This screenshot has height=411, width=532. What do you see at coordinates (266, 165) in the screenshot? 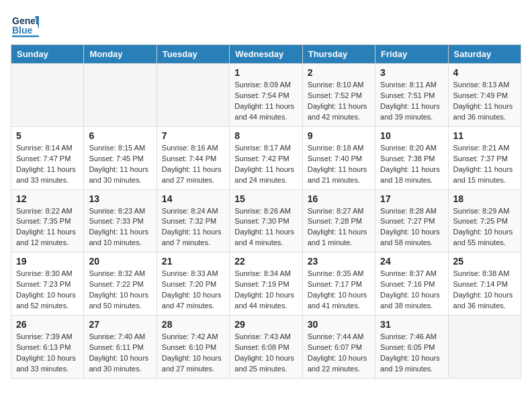
I see `day-info: Sunrise: 8:17 AMSunset: 7:42 PMDaylight:…` at bounding box center [266, 165].